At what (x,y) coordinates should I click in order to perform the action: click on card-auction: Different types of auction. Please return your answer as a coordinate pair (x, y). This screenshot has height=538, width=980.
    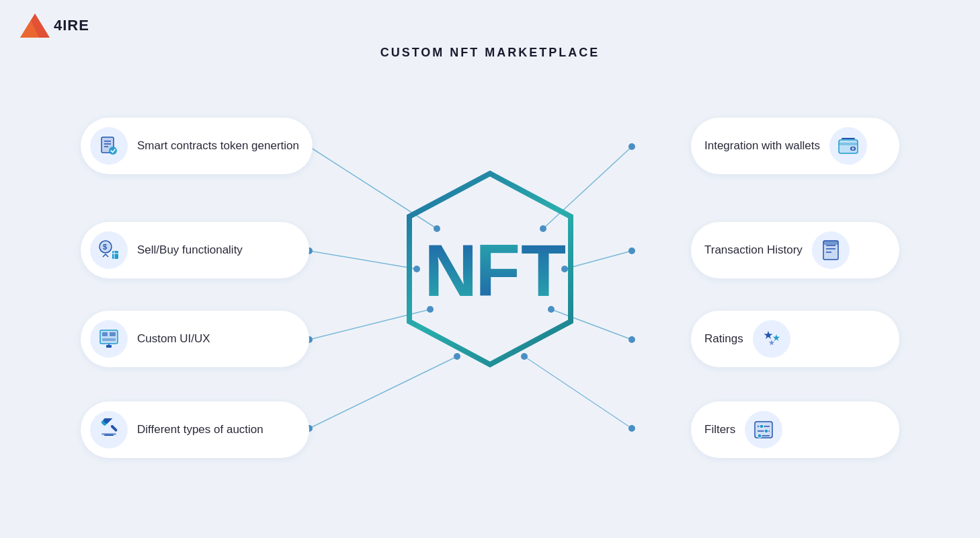
    Looking at the image, I should click on (195, 430).